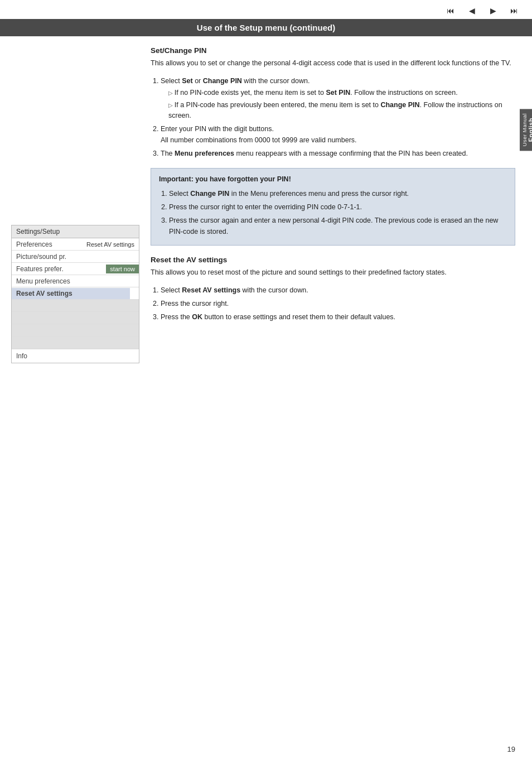  Describe the element at coordinates (451, 11) in the screenshot. I see `nav-first-button: ⏮` at that location.